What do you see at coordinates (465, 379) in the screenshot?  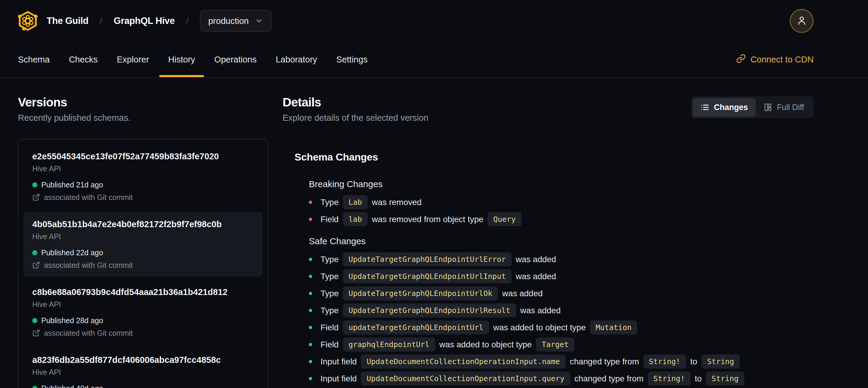 I see `code-badge: UpdateDocumentCollectionOperationInput.q…` at bounding box center [465, 379].